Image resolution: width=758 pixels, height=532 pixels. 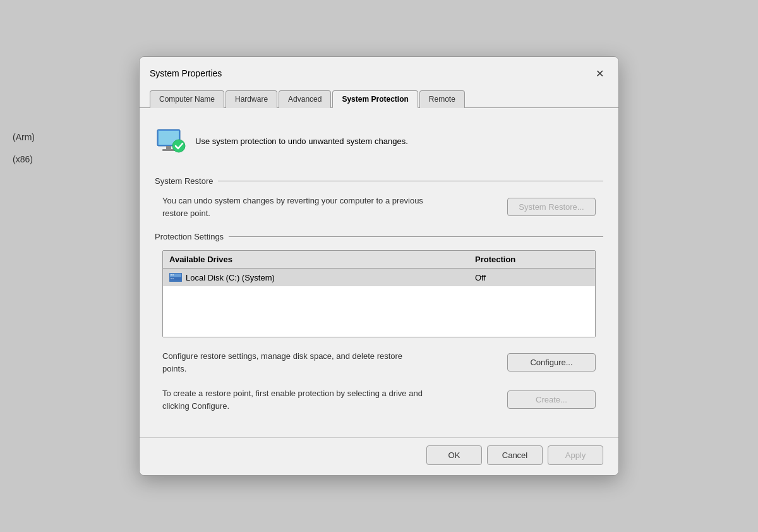 I want to click on computer-icon, so click(x=170, y=141).